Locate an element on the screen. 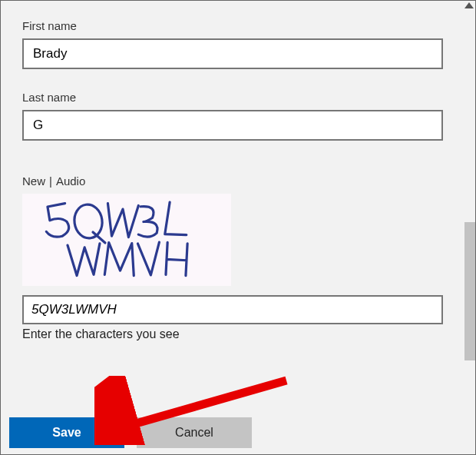 Image resolution: width=476 pixels, height=455 pixels. scroll-up-arrow is located at coordinates (469, 5).